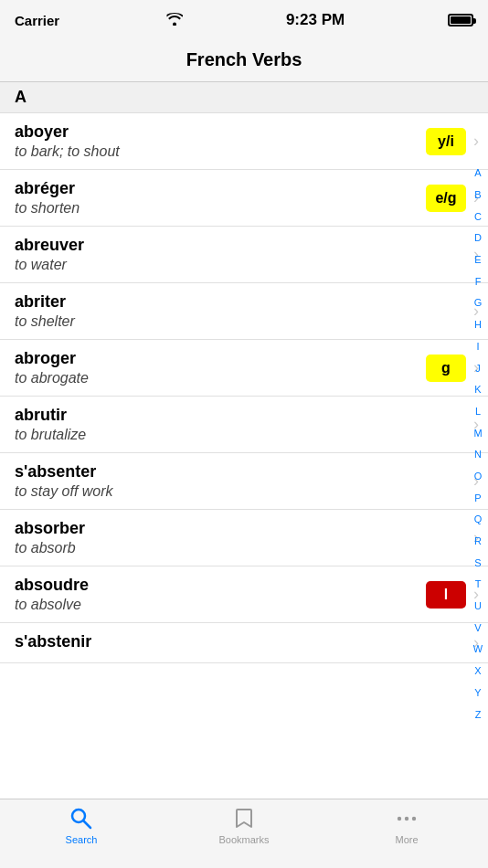 This screenshot has height=868, width=488. Describe the element at coordinates (220, 594) in the screenshot. I see `item-text: absoudreto absolve` at that location.